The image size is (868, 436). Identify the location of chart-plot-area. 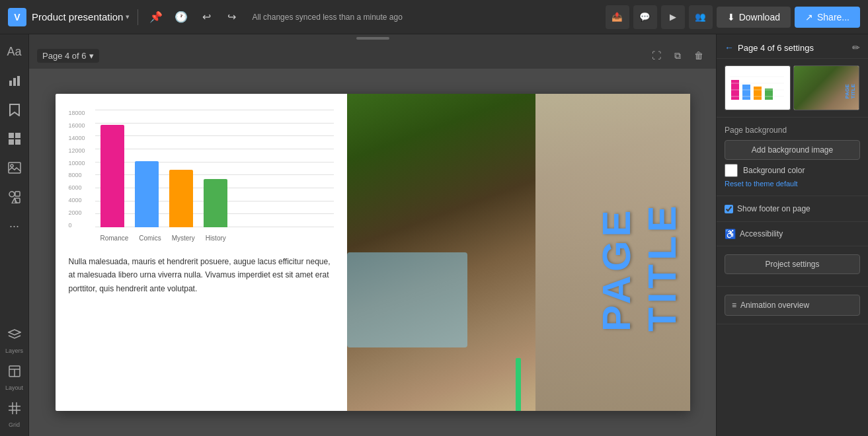
(215, 168).